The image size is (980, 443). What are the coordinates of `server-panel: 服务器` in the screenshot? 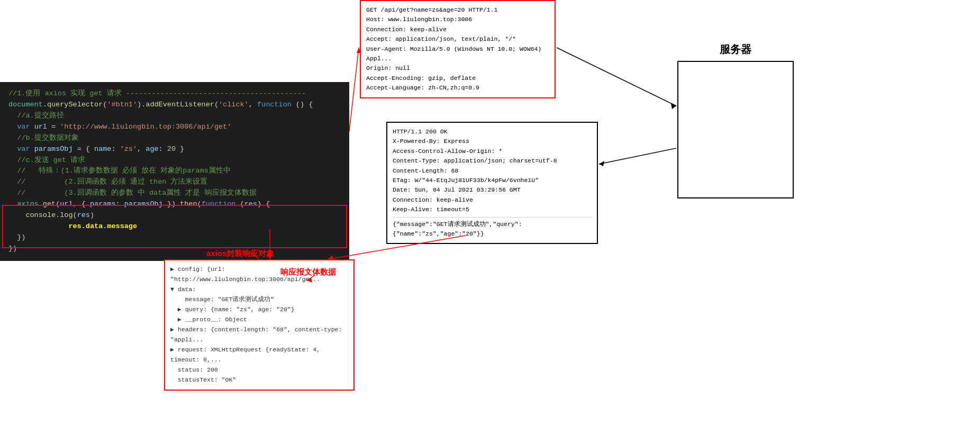 It's located at (736, 121).